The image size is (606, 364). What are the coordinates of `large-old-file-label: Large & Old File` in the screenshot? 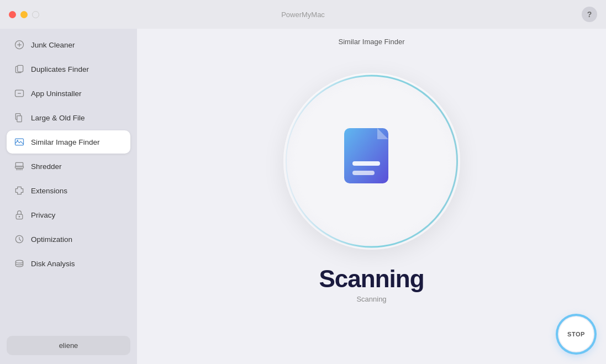 It's located at (58, 118).